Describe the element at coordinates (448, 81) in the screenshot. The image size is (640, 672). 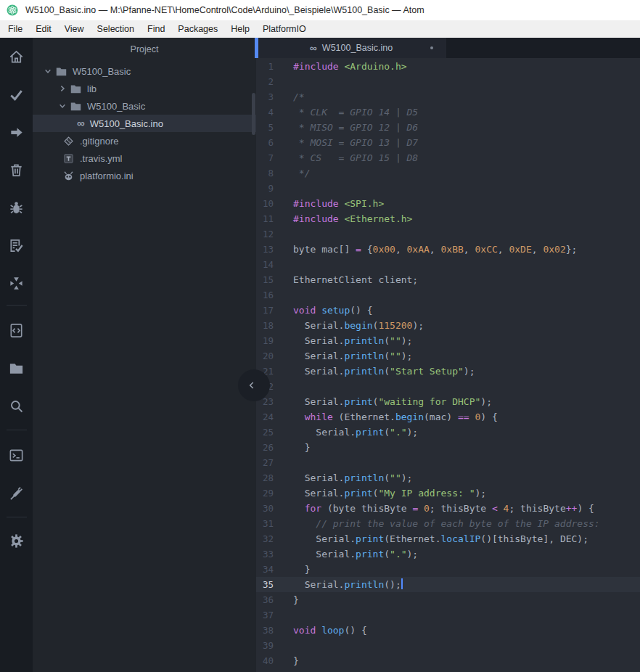
I see `code-line-2: 2` at that location.